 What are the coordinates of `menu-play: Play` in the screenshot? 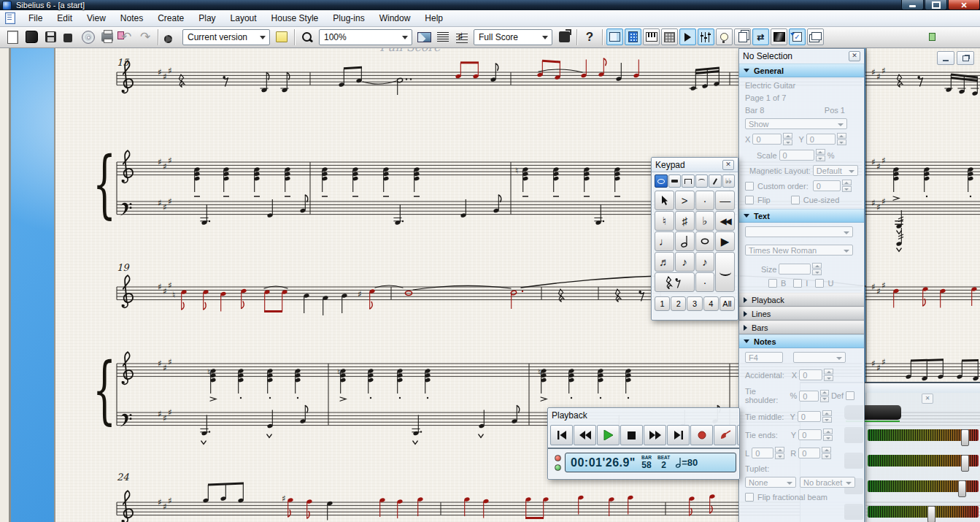 It's located at (207, 18).